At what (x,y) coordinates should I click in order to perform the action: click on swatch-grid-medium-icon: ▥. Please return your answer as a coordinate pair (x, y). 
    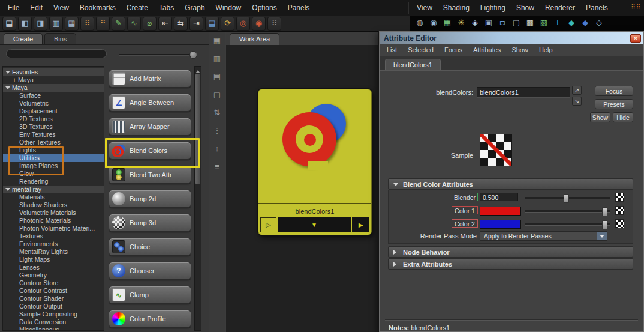
    Looking at the image, I should click on (217, 59).